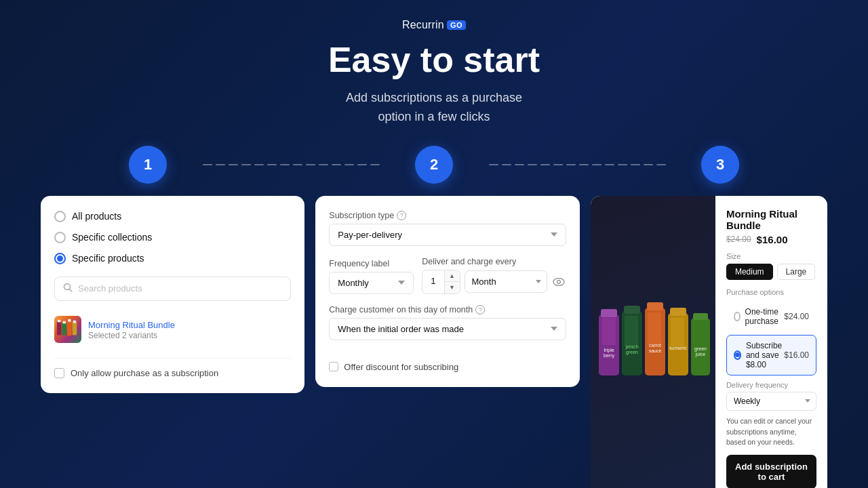 This screenshot has height=488, width=868. Describe the element at coordinates (172, 358) in the screenshot. I see `divider` at that location.